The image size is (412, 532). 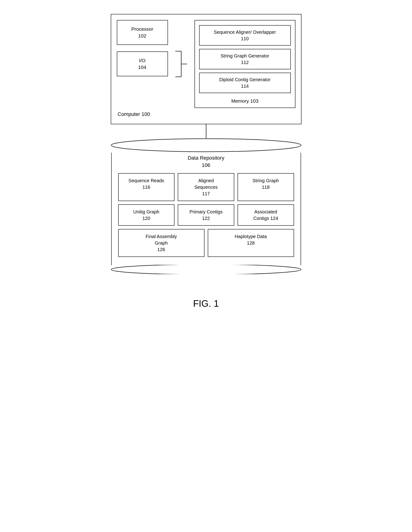 I want to click on diploid-contig-gen-box: Diploid Contig Generator 114, so click(x=245, y=83).